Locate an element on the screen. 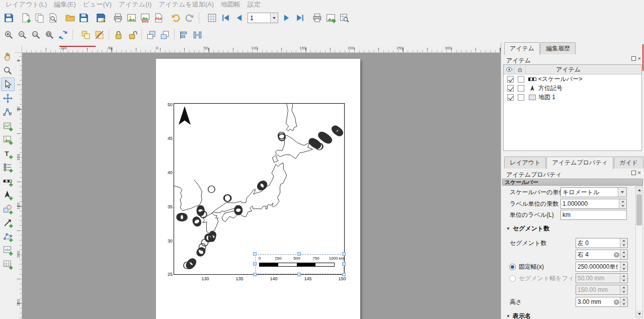 This screenshot has width=644, height=319. atlas-last-button is located at coordinates (300, 18).